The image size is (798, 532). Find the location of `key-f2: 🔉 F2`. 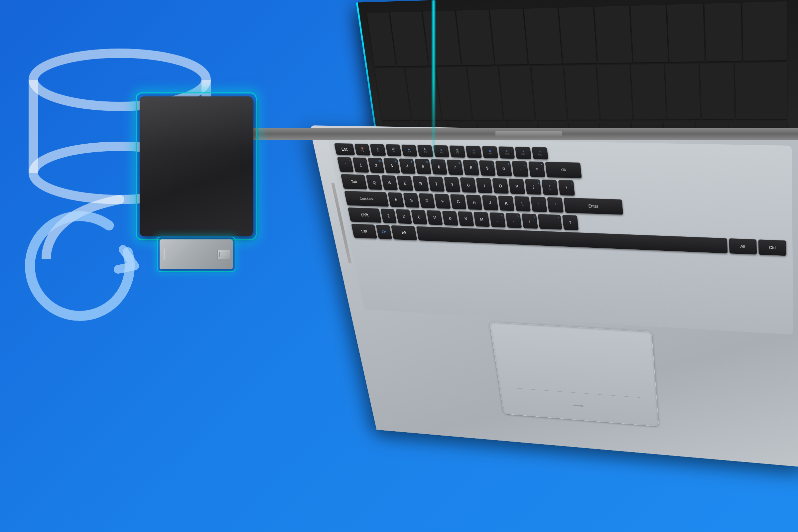

key-f2: 🔉 F2 is located at coordinates (378, 150).